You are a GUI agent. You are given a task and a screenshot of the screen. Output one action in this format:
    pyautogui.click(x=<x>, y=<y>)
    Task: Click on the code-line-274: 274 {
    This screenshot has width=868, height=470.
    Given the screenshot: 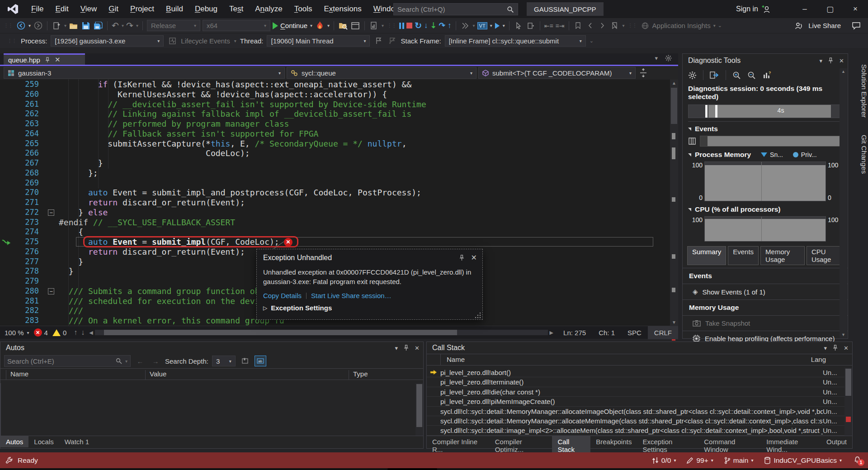 What is the action you would take?
    pyautogui.click(x=335, y=232)
    